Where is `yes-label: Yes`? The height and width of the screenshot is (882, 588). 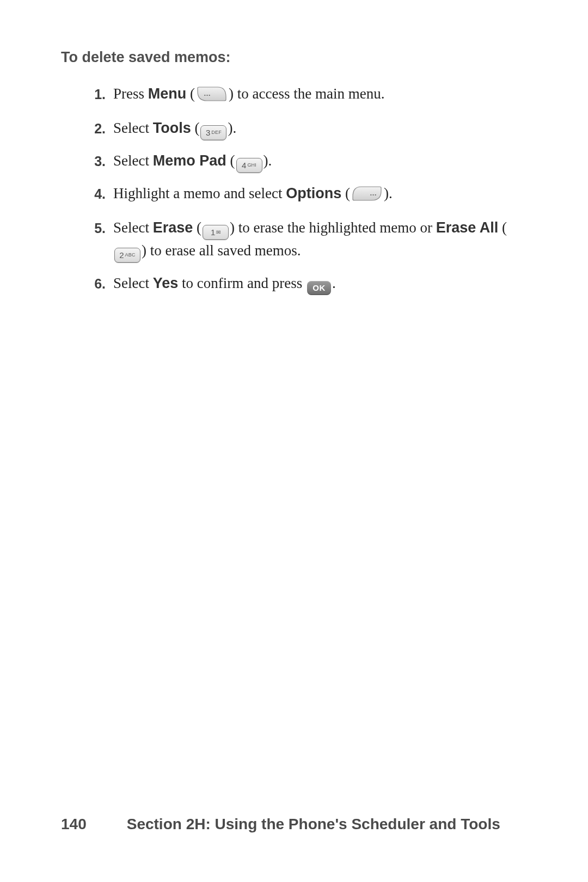
yes-label: Yes is located at coordinates (166, 283).